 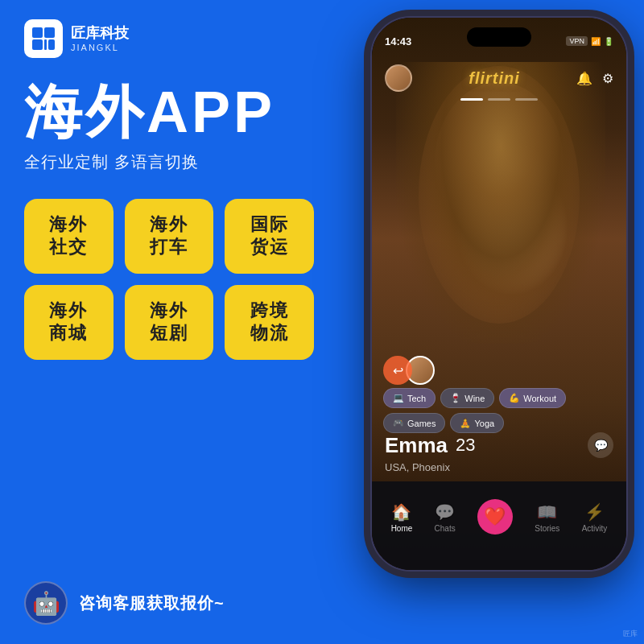 What do you see at coordinates (501, 203) in the screenshot?
I see `hair-top` at bounding box center [501, 203].